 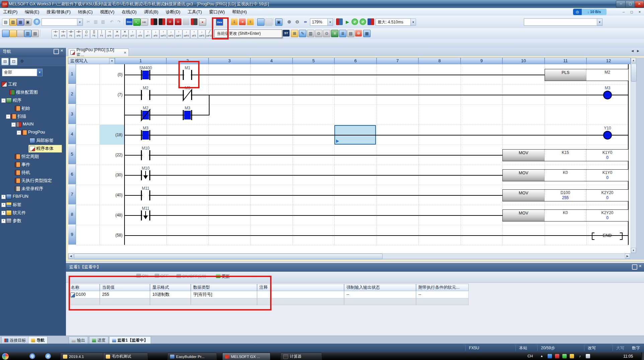 What do you see at coordinates (86, 34) in the screenshot?
I see `coil-button: ( )F7` at bounding box center [86, 34].